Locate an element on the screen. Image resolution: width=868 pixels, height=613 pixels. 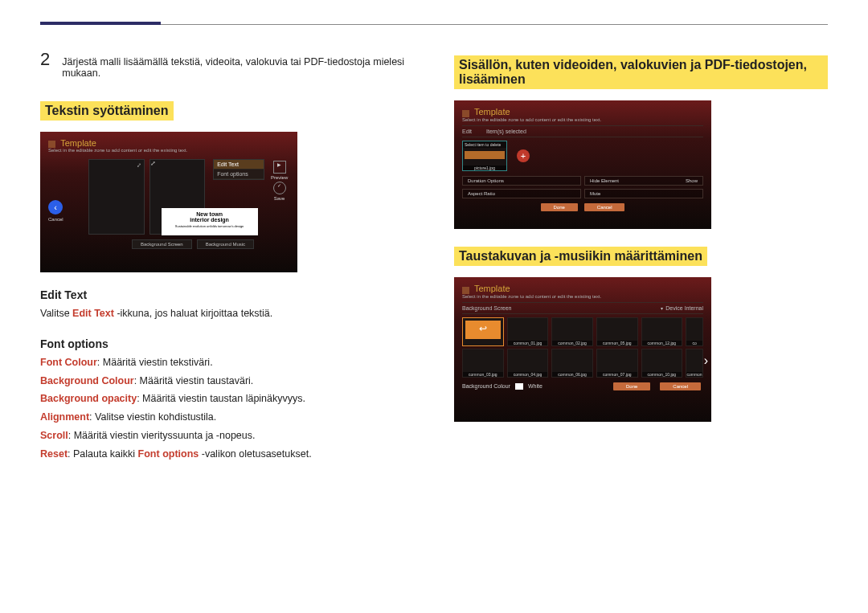
opt-bg-colour: Background Colour: Määritä viestin taust… is located at coordinates (227, 381).